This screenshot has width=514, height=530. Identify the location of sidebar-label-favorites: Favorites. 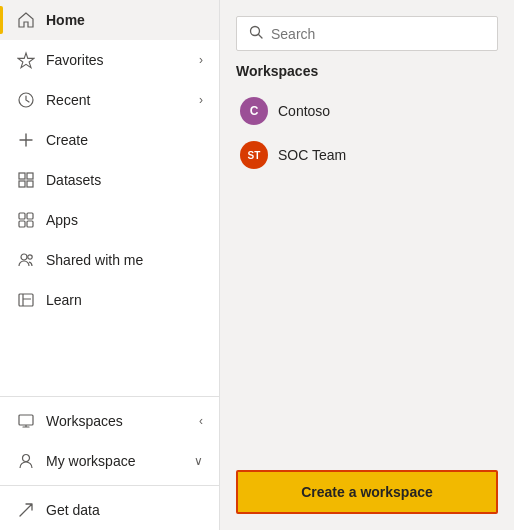
(118, 60).